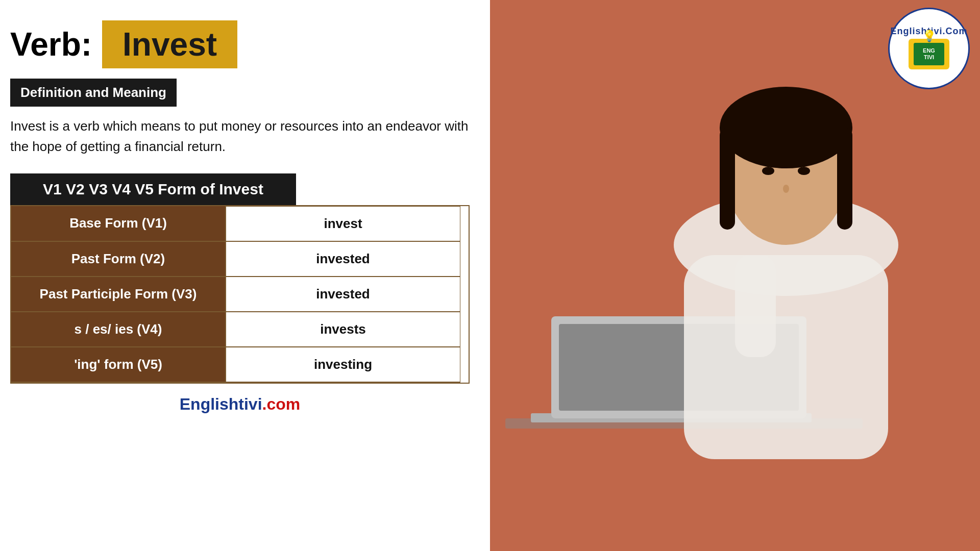 The width and height of the screenshot is (980, 551). What do you see at coordinates (240, 137) in the screenshot?
I see `definition-text: Invest is a verb which means to put mone…` at bounding box center [240, 137].